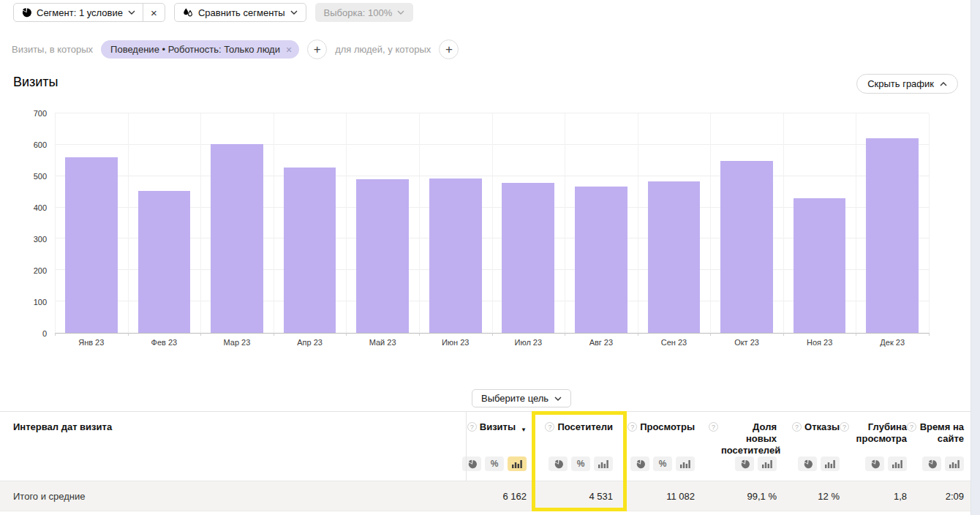  Describe the element at coordinates (456, 256) in the screenshot. I see `bar-июн-23` at that location.